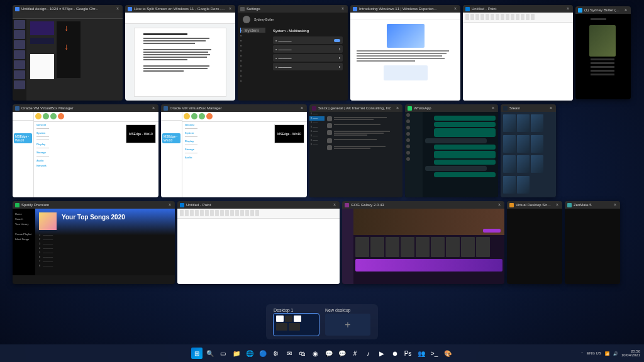 Image resolution: width=644 pixels, height=362 pixels. I want to click on nav-home: Home, so click(24, 214).